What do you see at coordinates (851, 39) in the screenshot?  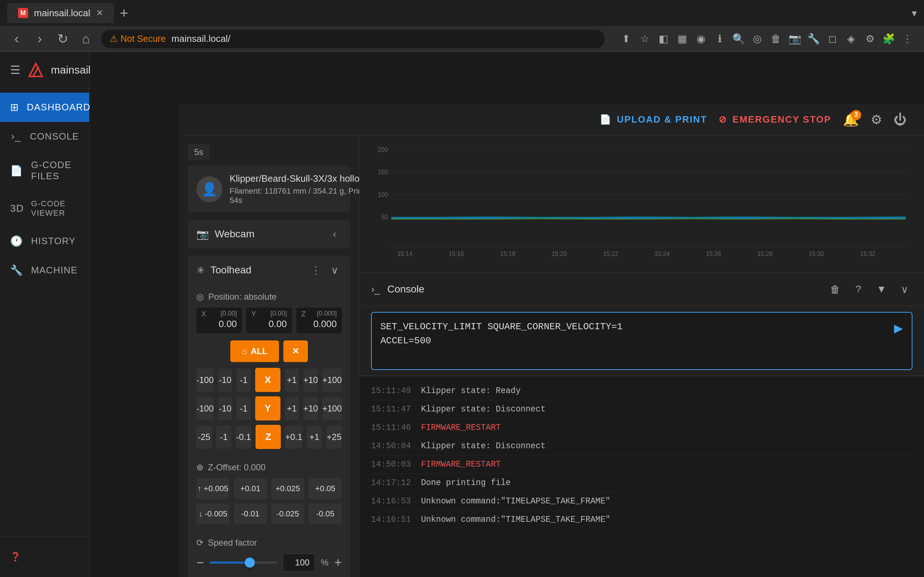 I see `extension10-icon: ◈` at bounding box center [851, 39].